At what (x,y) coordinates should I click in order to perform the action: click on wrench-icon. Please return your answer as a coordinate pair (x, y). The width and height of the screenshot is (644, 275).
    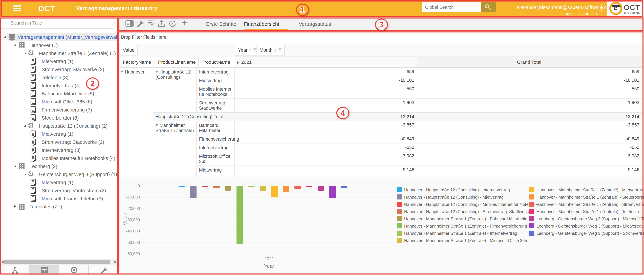
    Looking at the image, I should click on (140, 24).